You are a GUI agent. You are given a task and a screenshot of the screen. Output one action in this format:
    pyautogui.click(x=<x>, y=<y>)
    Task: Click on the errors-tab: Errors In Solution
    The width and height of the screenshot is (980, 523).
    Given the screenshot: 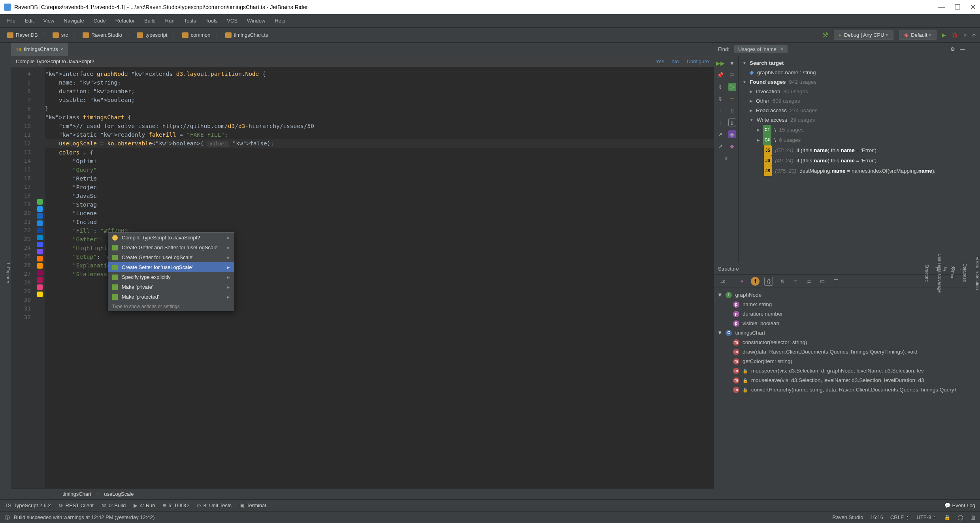 What is the action you would take?
    pyautogui.click(x=978, y=273)
    